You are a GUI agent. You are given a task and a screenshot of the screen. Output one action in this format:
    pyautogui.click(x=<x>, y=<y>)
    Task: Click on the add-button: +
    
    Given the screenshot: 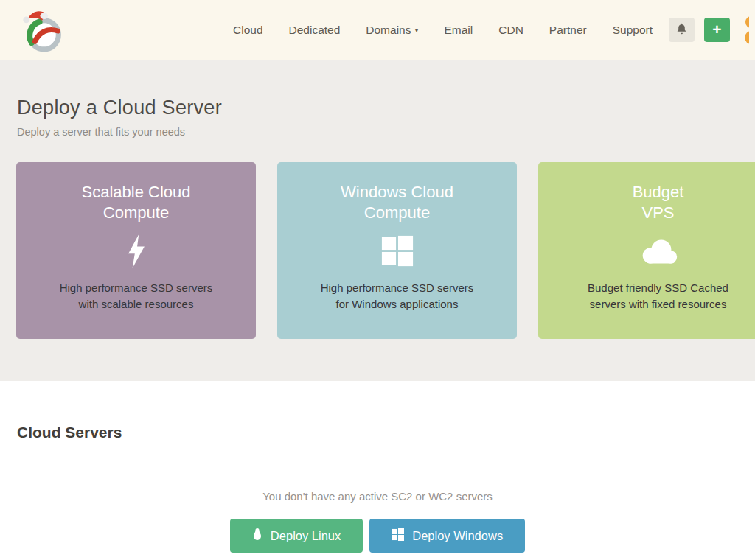 What is the action you would take?
    pyautogui.click(x=717, y=29)
    